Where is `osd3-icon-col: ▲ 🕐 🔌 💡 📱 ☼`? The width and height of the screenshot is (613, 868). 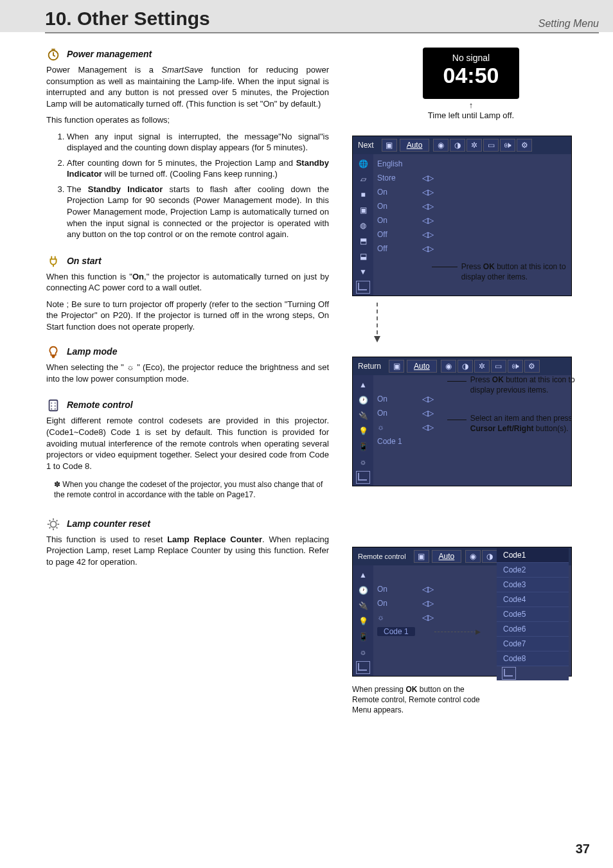 osd3-icon-col: ▲ 🕐 🔌 💡 📱 ☼ is located at coordinates (363, 621).